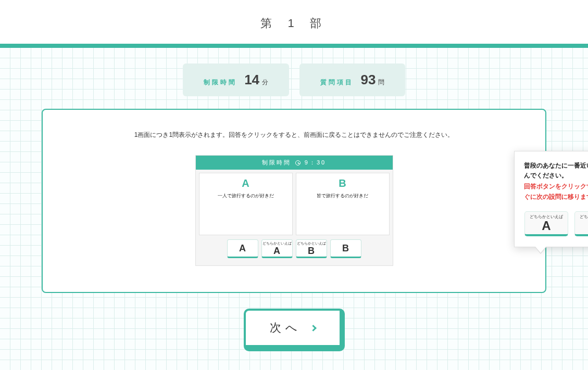  Describe the element at coordinates (381, 82) in the screenshot. I see `question-count-unit: 問` at that location.